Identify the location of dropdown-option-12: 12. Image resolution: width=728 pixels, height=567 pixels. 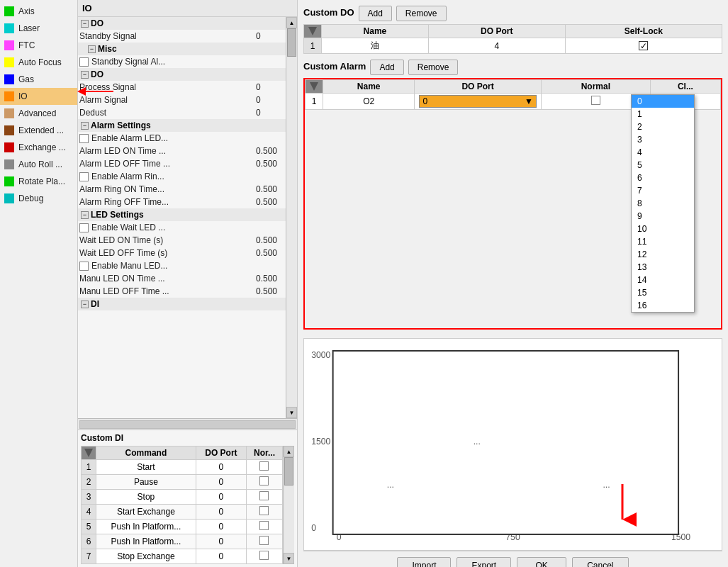
(663, 254).